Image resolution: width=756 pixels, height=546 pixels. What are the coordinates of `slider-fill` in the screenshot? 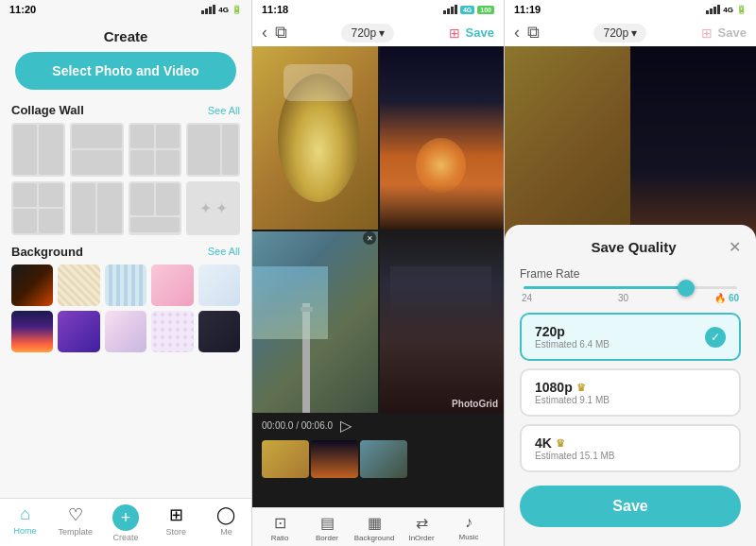 It's located at (604, 287).